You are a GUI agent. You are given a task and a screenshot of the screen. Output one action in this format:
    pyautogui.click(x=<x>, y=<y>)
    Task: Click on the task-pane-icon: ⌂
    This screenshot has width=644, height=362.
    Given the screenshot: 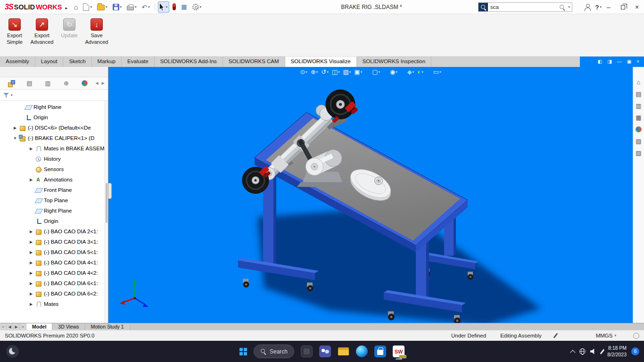 What is the action you would take?
    pyautogui.click(x=639, y=82)
    